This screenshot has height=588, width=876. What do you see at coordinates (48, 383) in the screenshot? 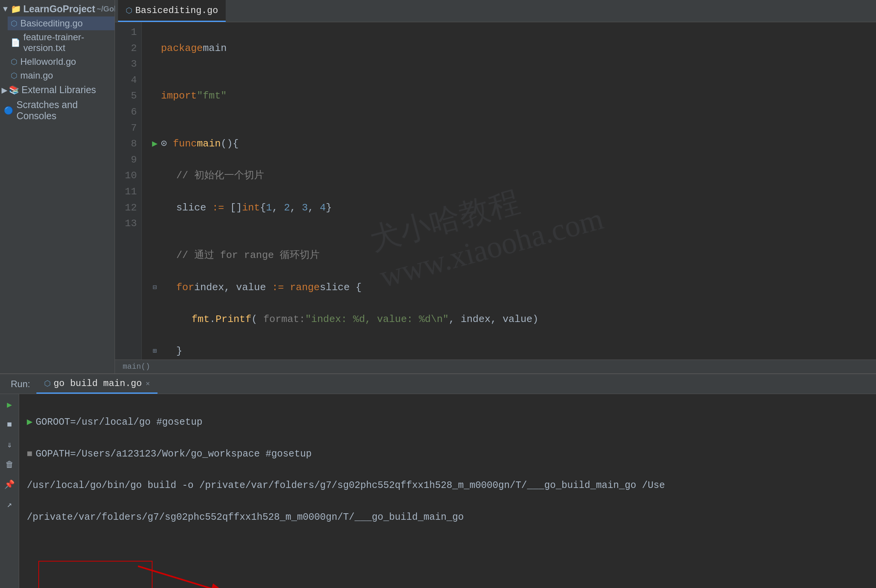
I see `run-tab-icon: ⬡` at bounding box center [48, 383].